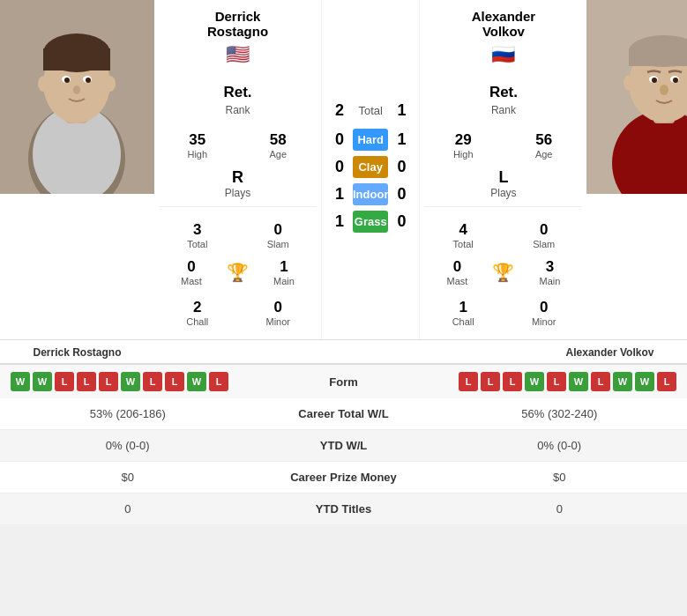  What do you see at coordinates (544, 145) in the screenshot?
I see `right-age-cell: 56 Age` at bounding box center [544, 145].